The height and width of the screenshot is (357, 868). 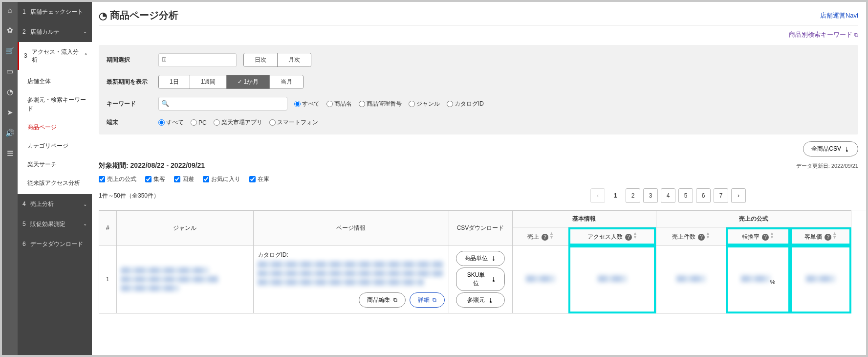 I want to click on gear-icon: ✿, so click(x=10, y=30).